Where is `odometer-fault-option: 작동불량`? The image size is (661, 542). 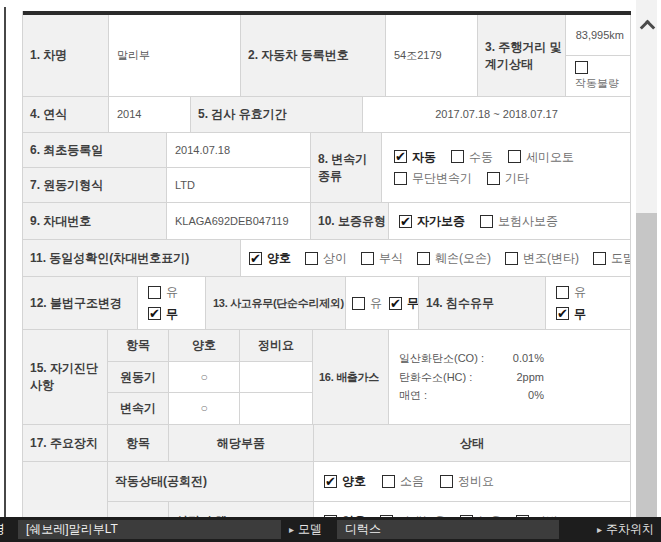 odometer-fault-option: 작동불량 is located at coordinates (598, 76).